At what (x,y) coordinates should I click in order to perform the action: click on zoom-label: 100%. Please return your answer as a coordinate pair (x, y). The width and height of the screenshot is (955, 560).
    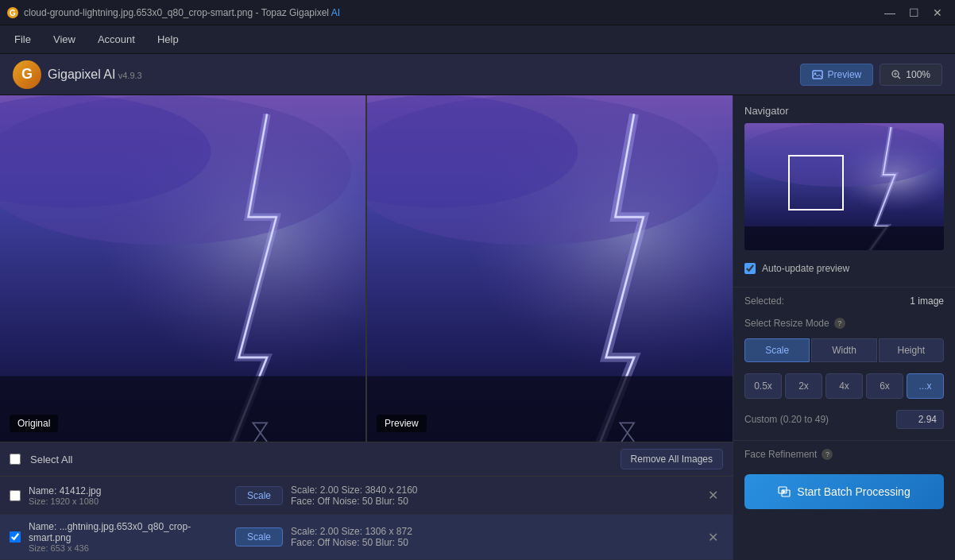
    Looking at the image, I should click on (918, 75).